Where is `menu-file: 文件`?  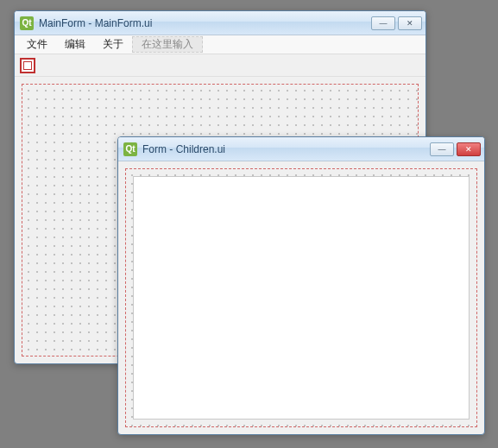 menu-file: 文件 is located at coordinates (37, 45).